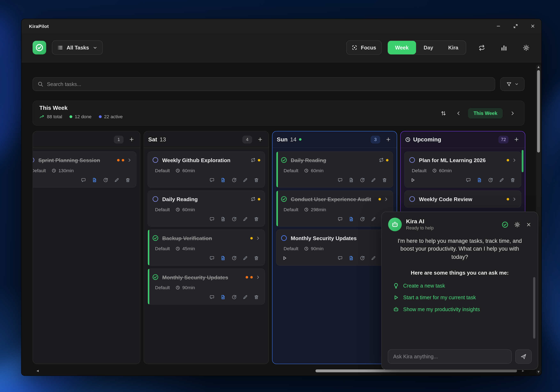 The image size is (560, 392). What do you see at coordinates (460, 310) in the screenshot?
I see `suggestion-3: Show me my productivity insights` at bounding box center [460, 310].